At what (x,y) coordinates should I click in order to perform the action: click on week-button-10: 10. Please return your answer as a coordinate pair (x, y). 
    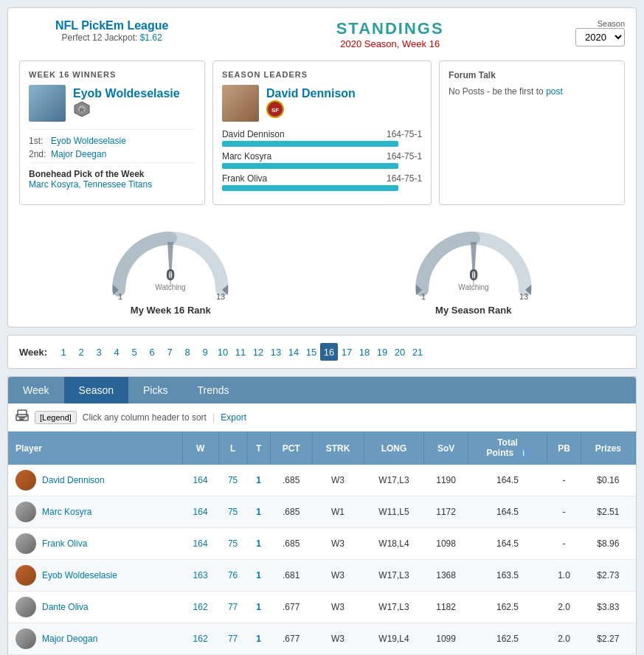
    Looking at the image, I should click on (223, 352).